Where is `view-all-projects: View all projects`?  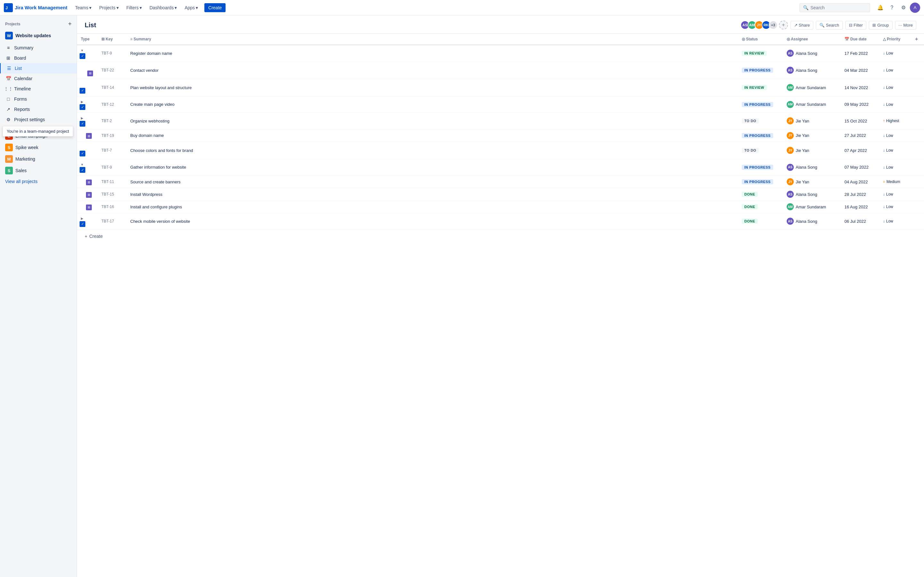 view-all-projects: View all projects is located at coordinates (38, 182).